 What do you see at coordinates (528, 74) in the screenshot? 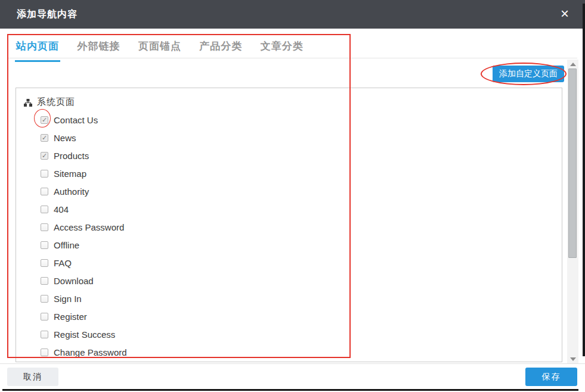
I see `add-custom-page-button: 添加自定义页面` at bounding box center [528, 74].